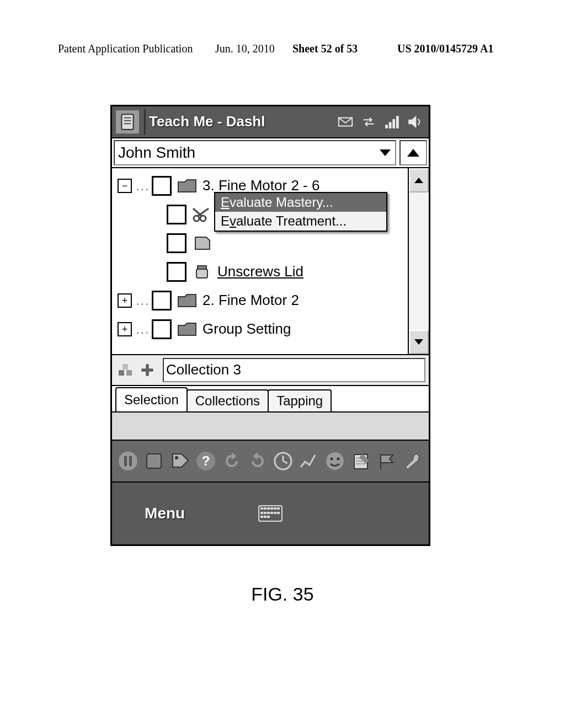 This screenshot has height=728, width=565. Describe the element at coordinates (270, 261) in the screenshot. I see `tree-panel: − … 3. Fine Motor 2 - 6 Cuts Paper Ev` at that location.